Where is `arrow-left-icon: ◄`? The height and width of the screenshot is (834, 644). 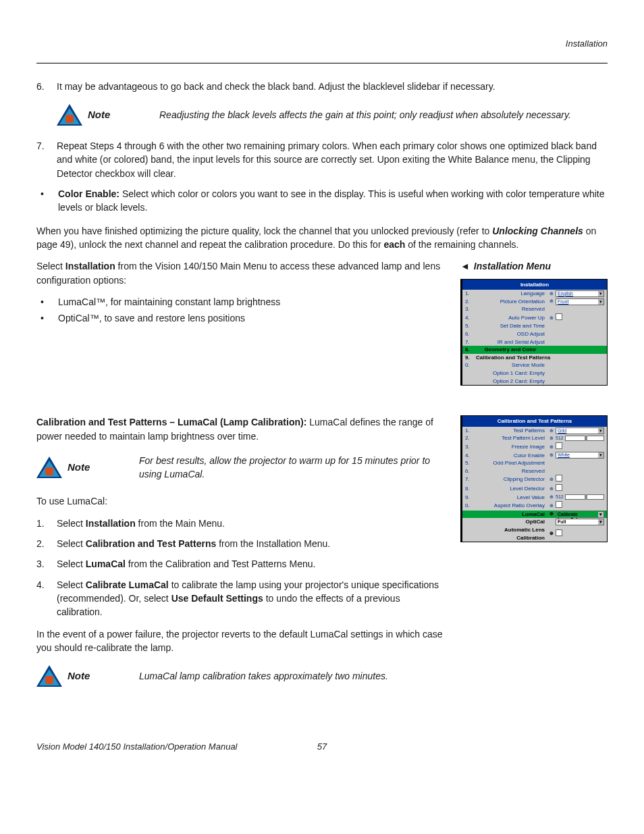 arrow-left-icon: ◄ is located at coordinates (465, 266).